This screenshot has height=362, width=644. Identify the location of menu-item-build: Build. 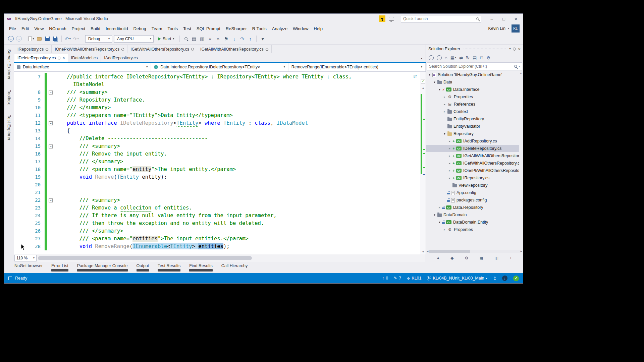
(95, 29).